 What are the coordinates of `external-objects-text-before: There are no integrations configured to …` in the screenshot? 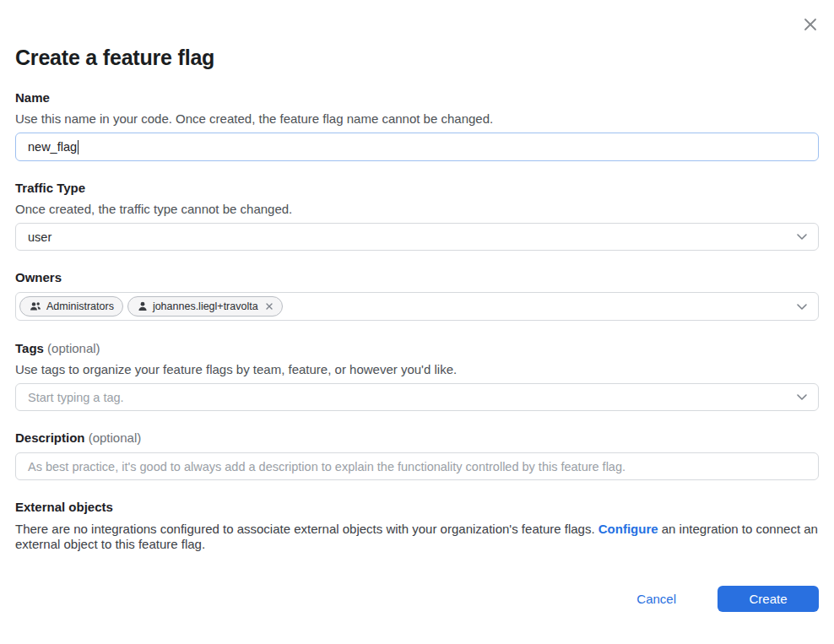 It's located at (307, 528).